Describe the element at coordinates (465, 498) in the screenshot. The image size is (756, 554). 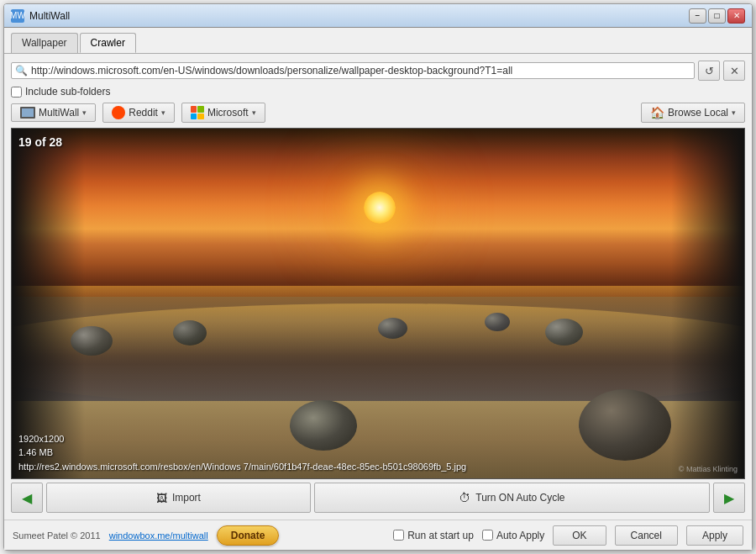
I see `timer-icon: ⏱` at that location.